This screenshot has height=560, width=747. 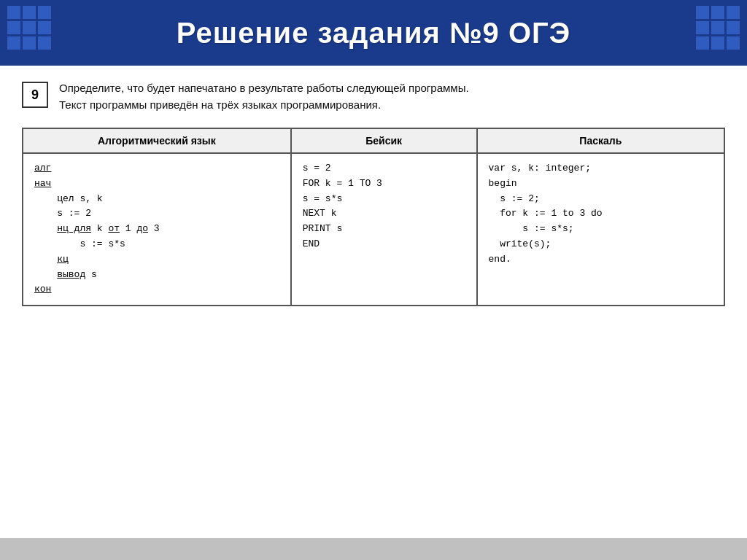 I want to click on task-number: 9, so click(x=35, y=95).